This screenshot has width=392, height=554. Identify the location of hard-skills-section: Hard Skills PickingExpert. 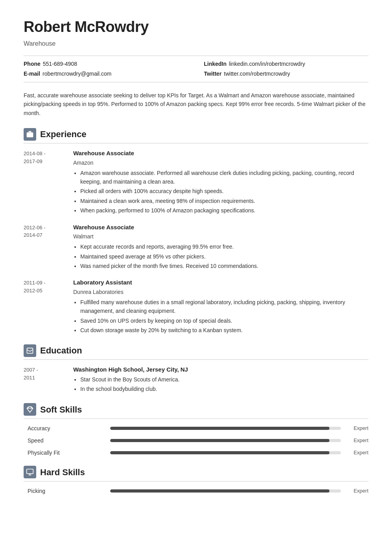
(196, 481).